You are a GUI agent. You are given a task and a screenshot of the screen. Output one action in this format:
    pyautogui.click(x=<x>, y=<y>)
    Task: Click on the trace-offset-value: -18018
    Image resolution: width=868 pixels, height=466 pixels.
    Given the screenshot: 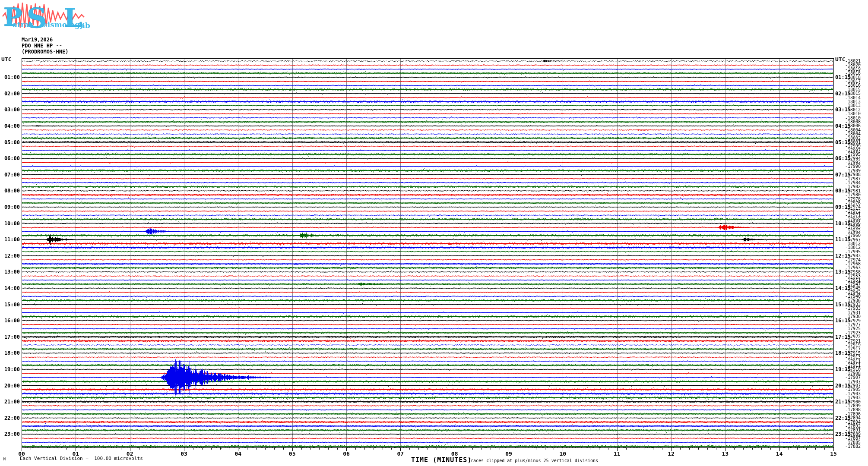 What is the action you would take?
    pyautogui.click(x=853, y=73)
    